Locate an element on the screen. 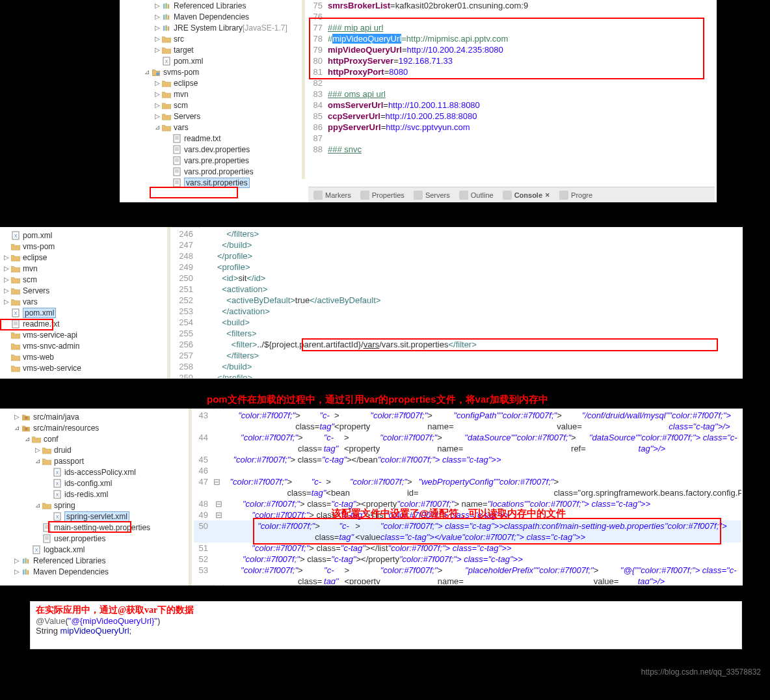 This screenshot has width=770, height=700. tree-item: ⊿passport is located at coordinates (94, 461).